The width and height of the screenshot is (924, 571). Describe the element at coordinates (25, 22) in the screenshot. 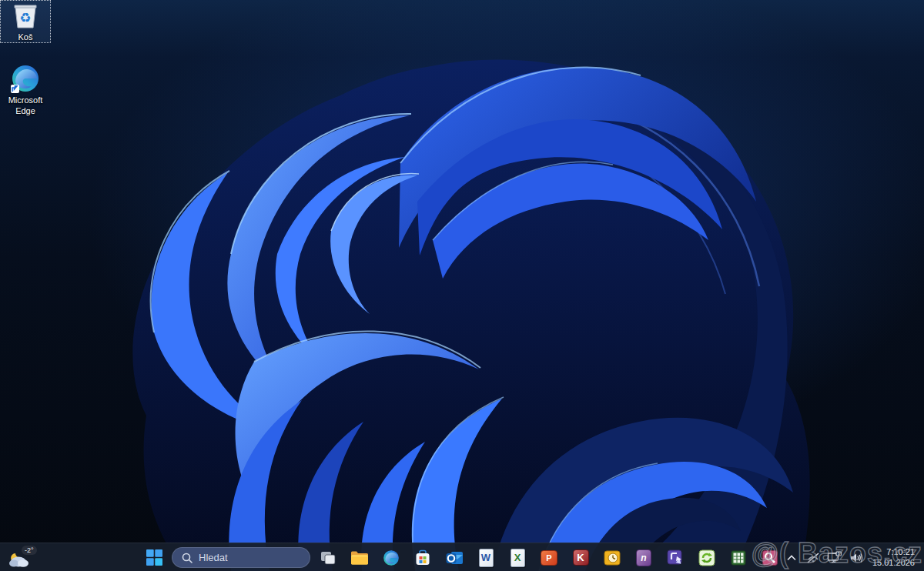

I see `desktop-icon-recycle-bin: ♻ Koš` at that location.